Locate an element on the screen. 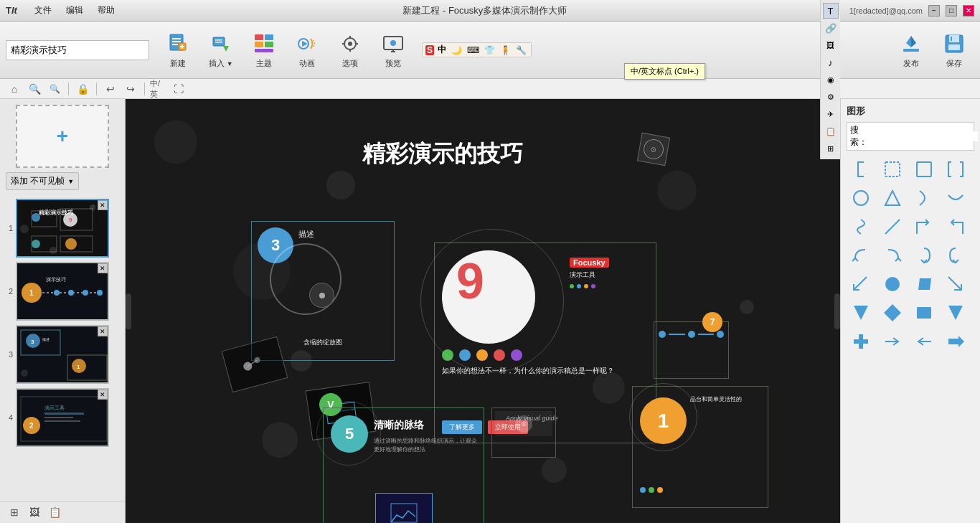 The width and height of the screenshot is (980, 523). shape-triangle-fill is located at coordinates (956, 313).